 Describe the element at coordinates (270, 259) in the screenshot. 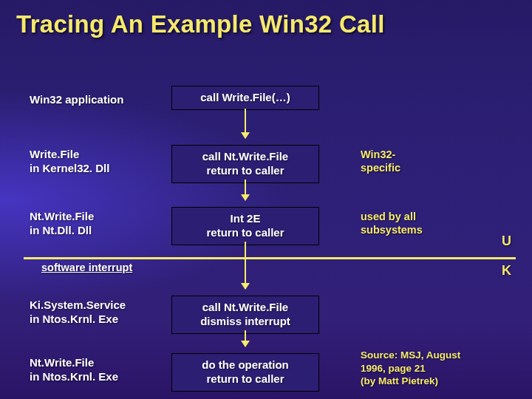

I see `user-kernel-divider` at that location.